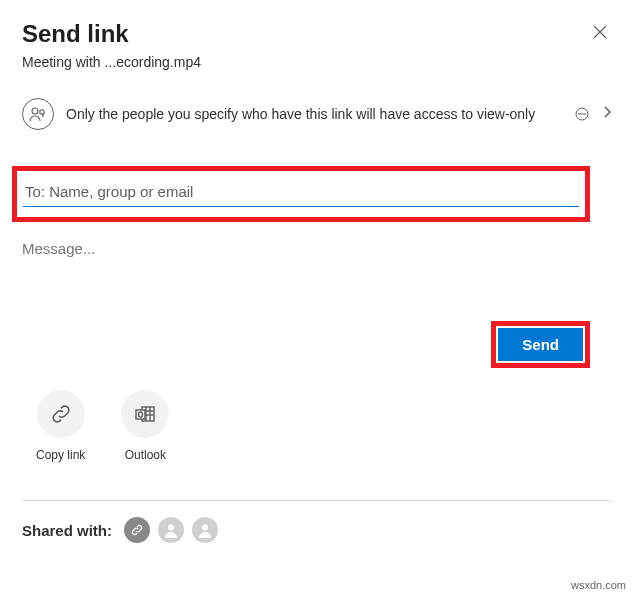 The image size is (634, 595). Describe the element at coordinates (582, 114) in the screenshot. I see `block-download-icon` at that location.